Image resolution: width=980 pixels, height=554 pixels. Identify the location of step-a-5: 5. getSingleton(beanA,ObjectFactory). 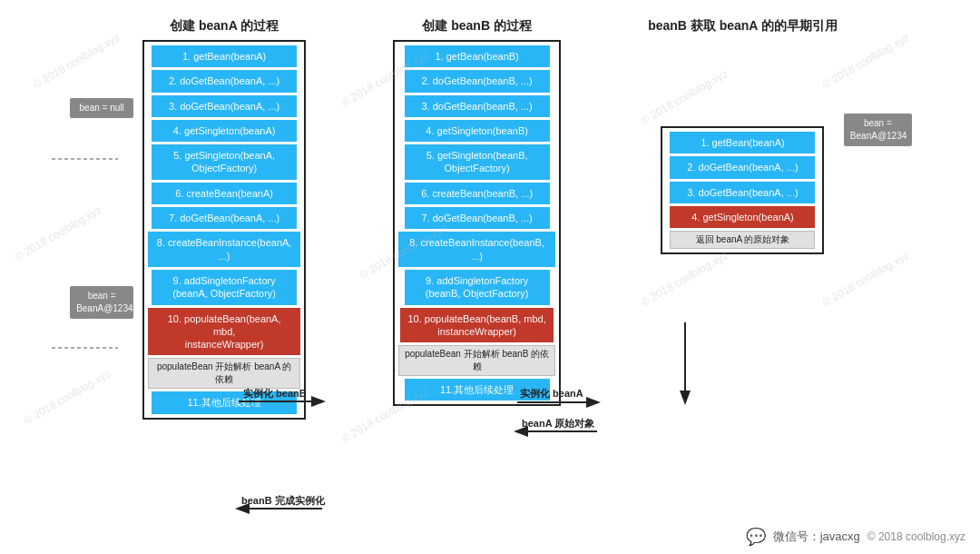
(224, 162).